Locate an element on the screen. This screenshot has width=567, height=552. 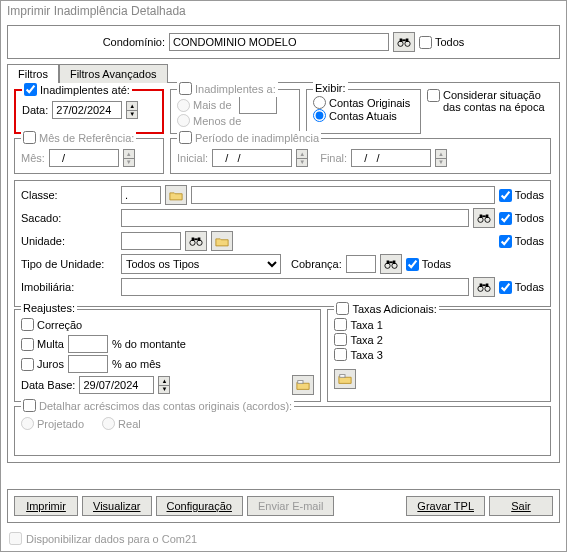
tab-filtros: Filtros is located at coordinates (33, 74).